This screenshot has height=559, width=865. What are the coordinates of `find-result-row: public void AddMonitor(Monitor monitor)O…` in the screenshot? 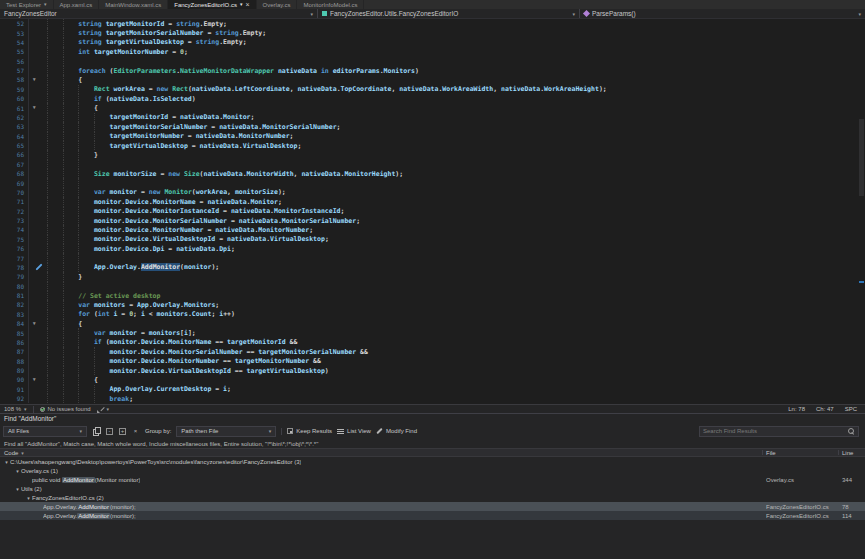 It's located at (432, 480).